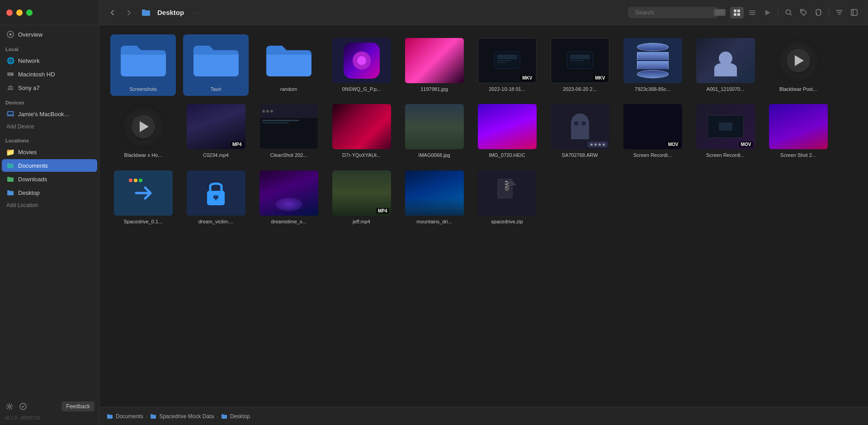 The image size is (868, 425). What do you see at coordinates (129, 416) in the screenshot?
I see `breadcrumb-documents: Documents` at bounding box center [129, 416].